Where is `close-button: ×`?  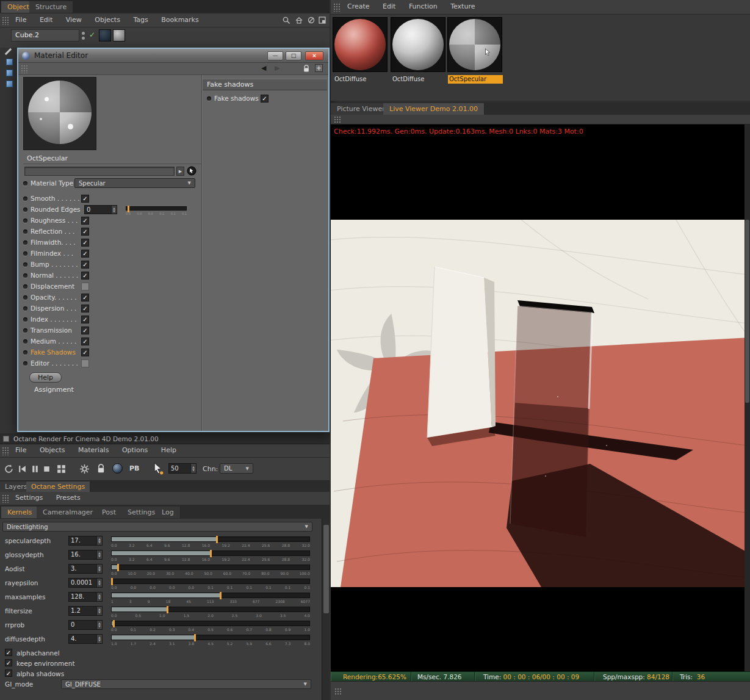
close-button: × is located at coordinates (314, 56).